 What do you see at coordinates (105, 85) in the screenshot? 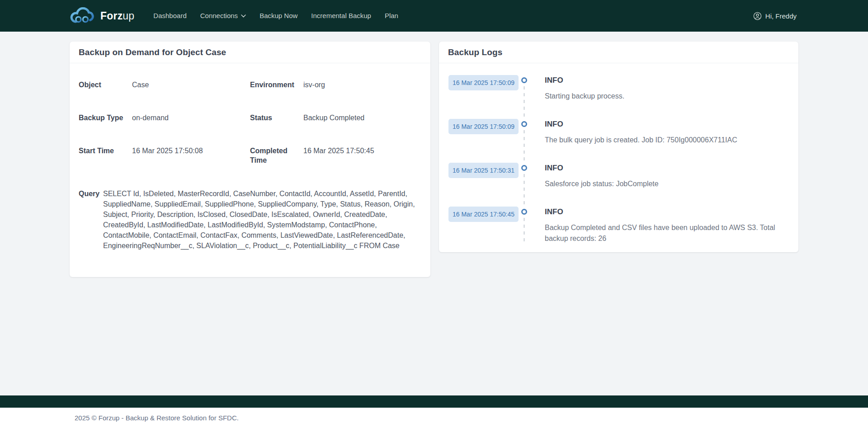
I see `field-label: Object` at bounding box center [105, 85].